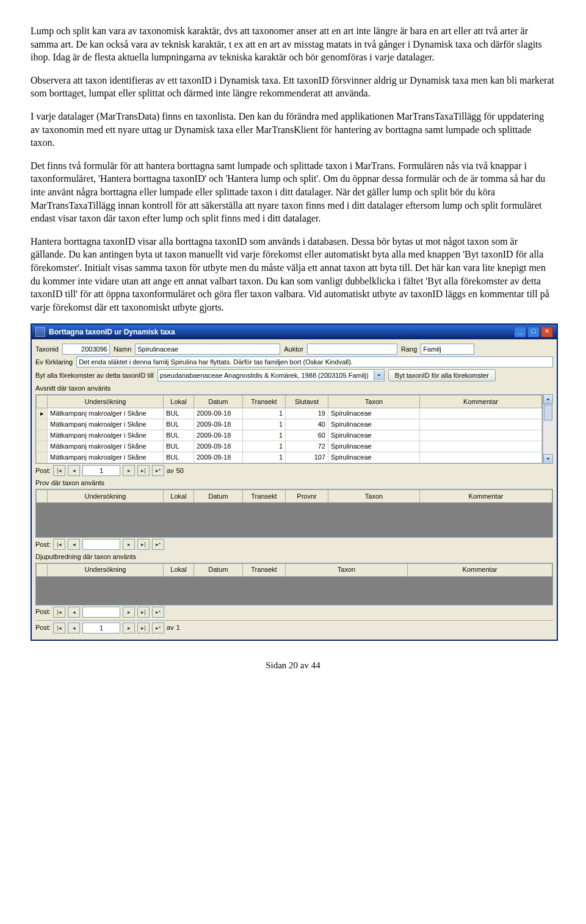 The height and width of the screenshot is (924, 586). Describe the element at coordinates (548, 413) in the screenshot. I see `scroll-thumb` at that location.